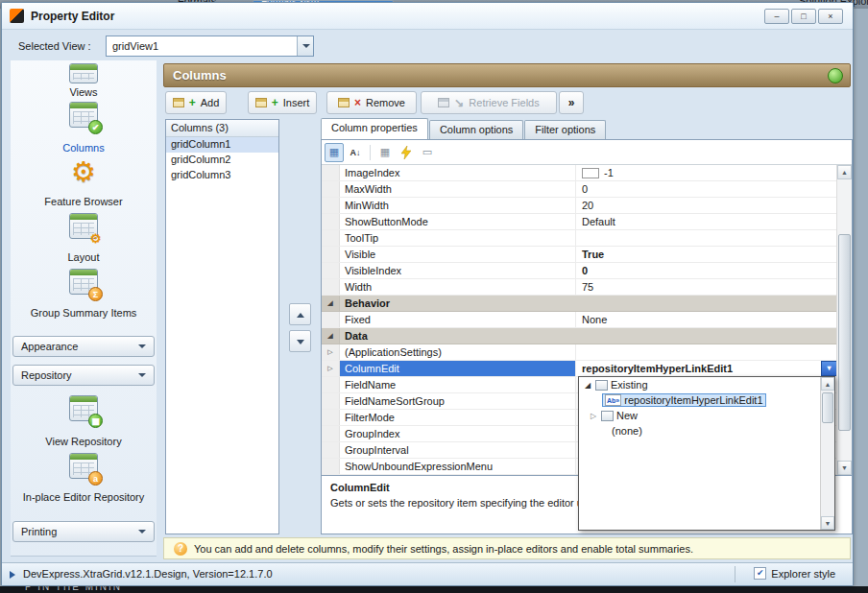 The height and width of the screenshot is (593, 868). What do you see at coordinates (355, 153) in the screenshot?
I see `sort-alphabetical-icon: A↓` at bounding box center [355, 153].